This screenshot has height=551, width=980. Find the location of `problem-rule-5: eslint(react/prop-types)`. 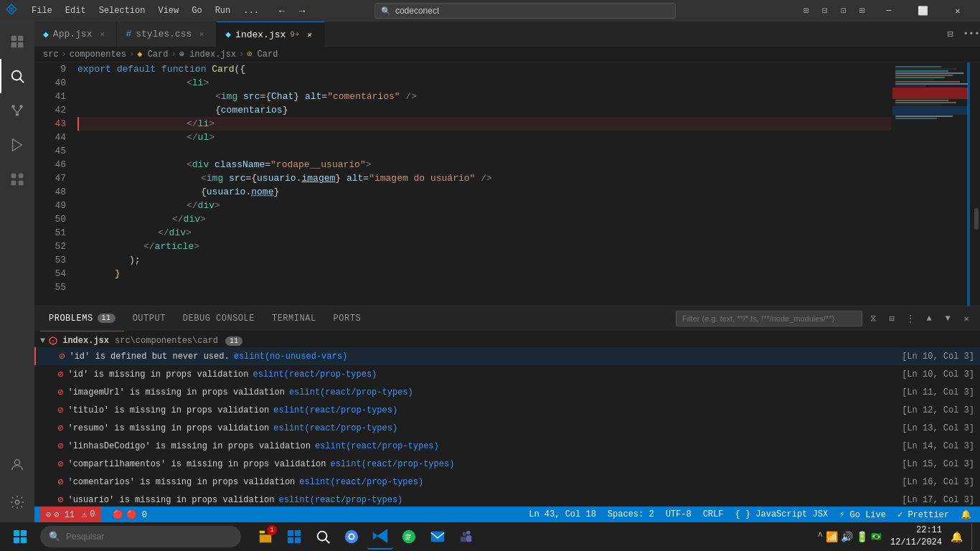

problem-rule-5: eslint(react/prop-types) is located at coordinates (336, 428).